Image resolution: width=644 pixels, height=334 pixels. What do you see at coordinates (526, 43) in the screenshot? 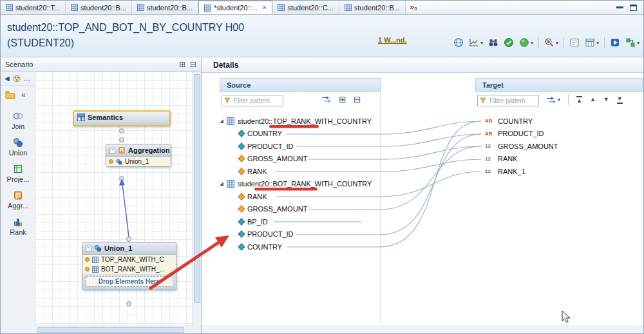
I see `activate-button: ▾` at bounding box center [526, 43].